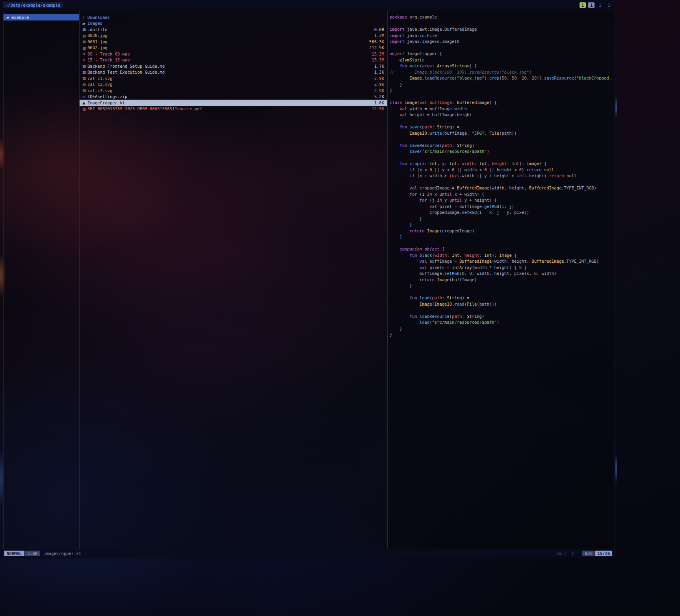  What do you see at coordinates (100, 91) in the screenshot?
I see `file-name: cal-c3.svg` at bounding box center [100, 91].